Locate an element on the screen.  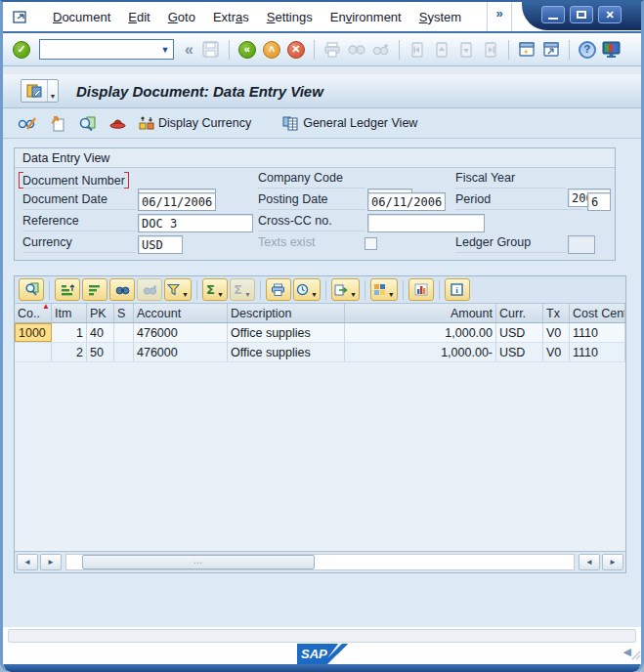
menu-item-environment: Environment is located at coordinates (365, 18).